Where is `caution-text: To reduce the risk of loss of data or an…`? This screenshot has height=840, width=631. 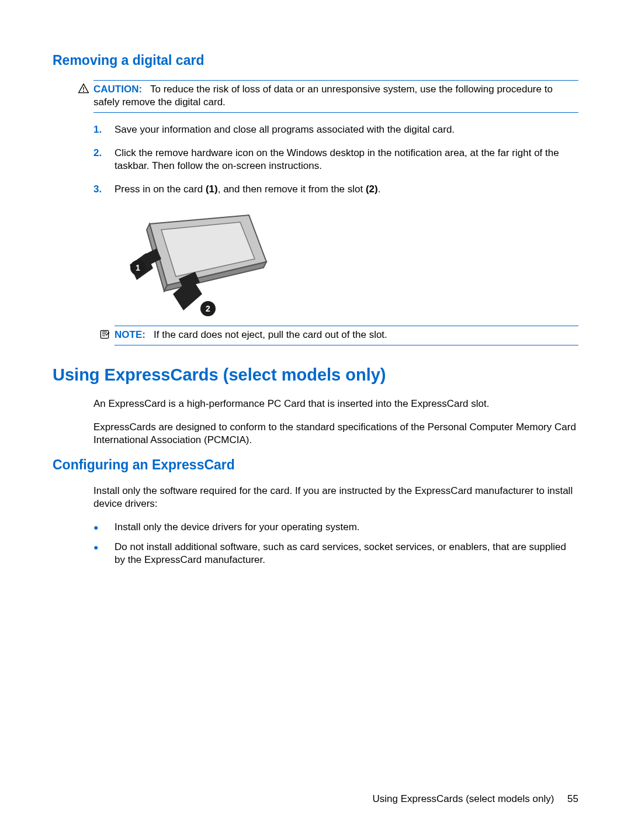
caution-text: To reduce the risk of loss of data or an… is located at coordinates (323, 96).